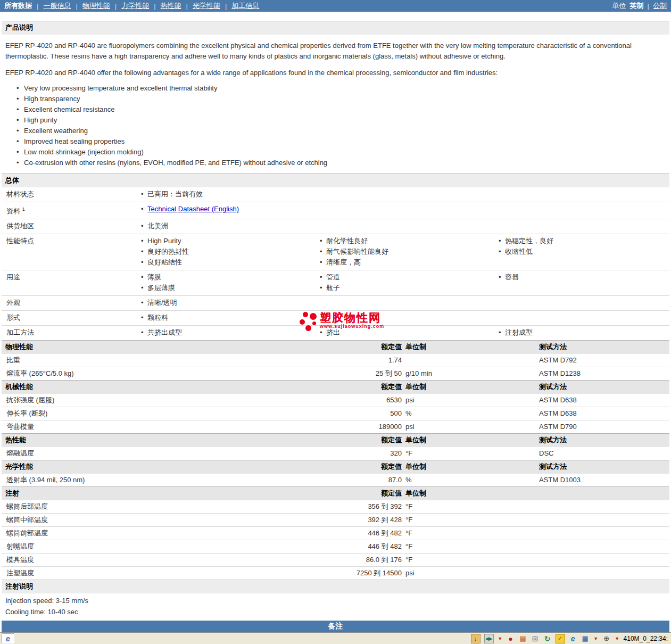  What do you see at coordinates (57, 6) in the screenshot?
I see `nav-item-general-info: 一般信息` at bounding box center [57, 6].